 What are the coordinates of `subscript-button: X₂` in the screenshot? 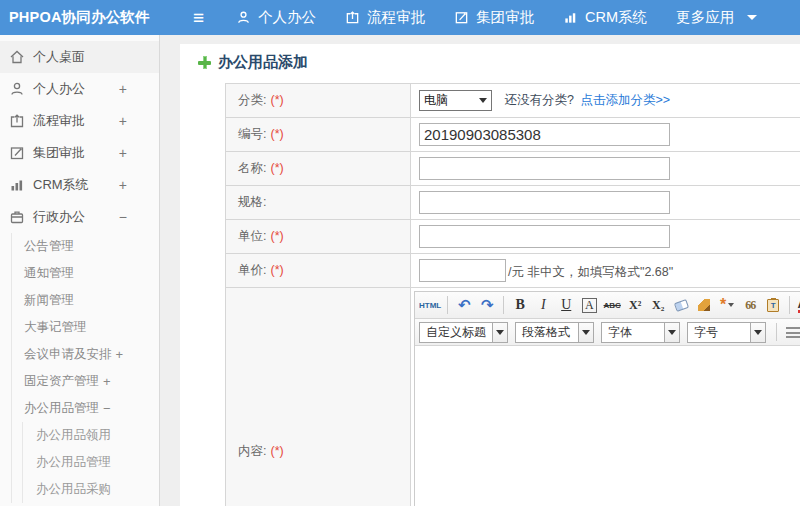 It's located at (658, 305).